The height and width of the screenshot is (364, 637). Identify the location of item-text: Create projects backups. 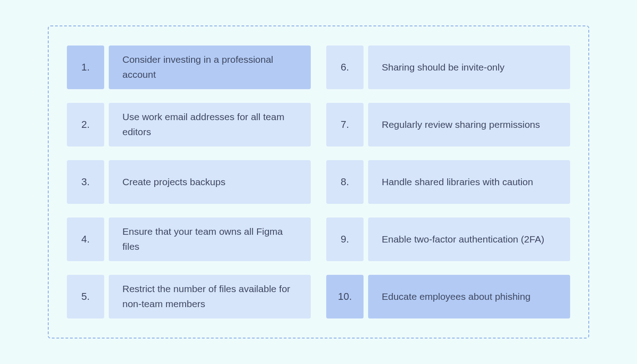
(210, 182).